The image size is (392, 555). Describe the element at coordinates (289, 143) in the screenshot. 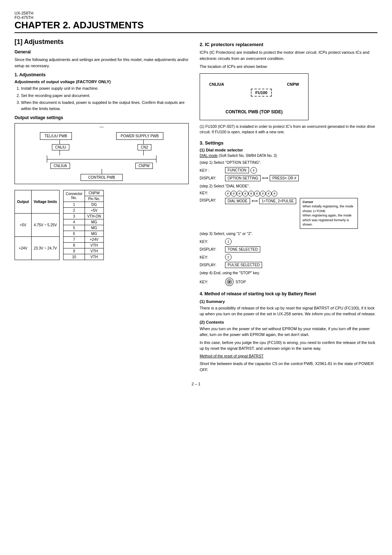

I see `settings-title: 3. Settings` at that location.